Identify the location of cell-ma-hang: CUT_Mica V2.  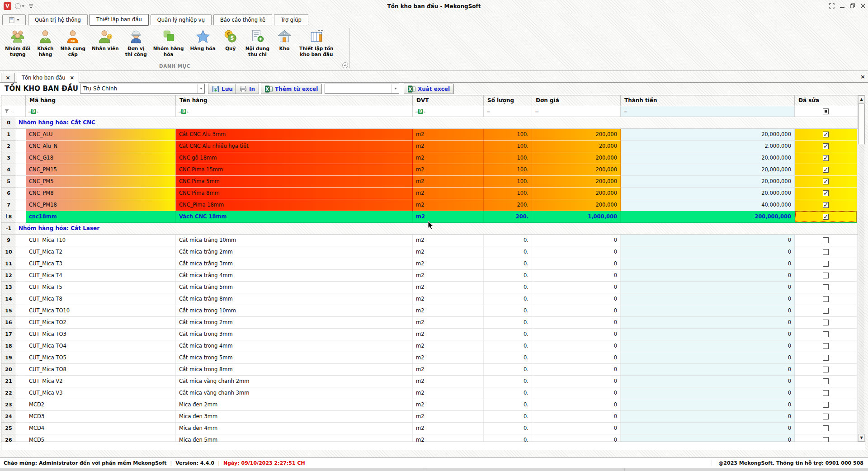
(101, 382).